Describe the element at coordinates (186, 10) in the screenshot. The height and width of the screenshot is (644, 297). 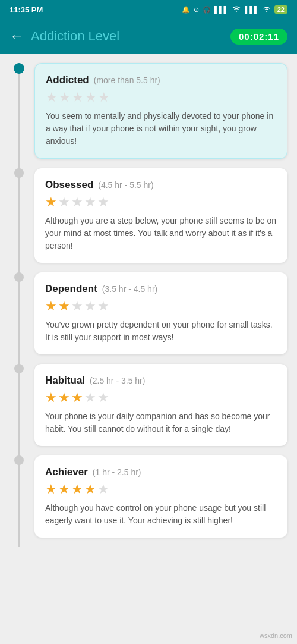
I see `bell-icon: 🔔` at that location.